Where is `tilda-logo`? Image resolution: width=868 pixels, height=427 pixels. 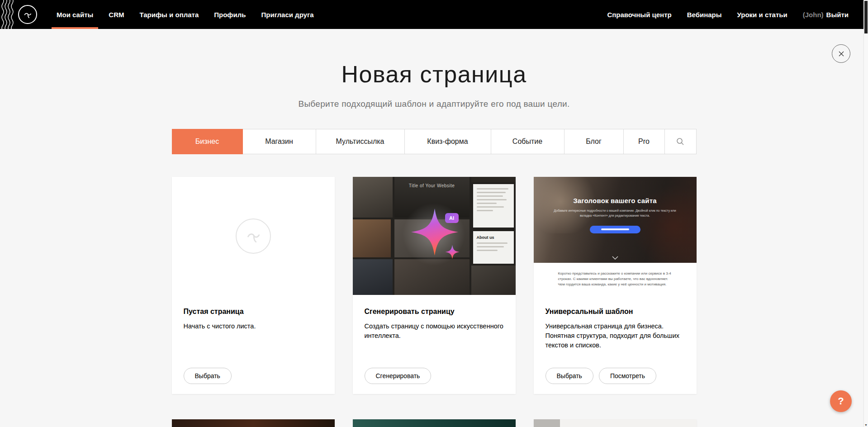
tilda-logo is located at coordinates (28, 14).